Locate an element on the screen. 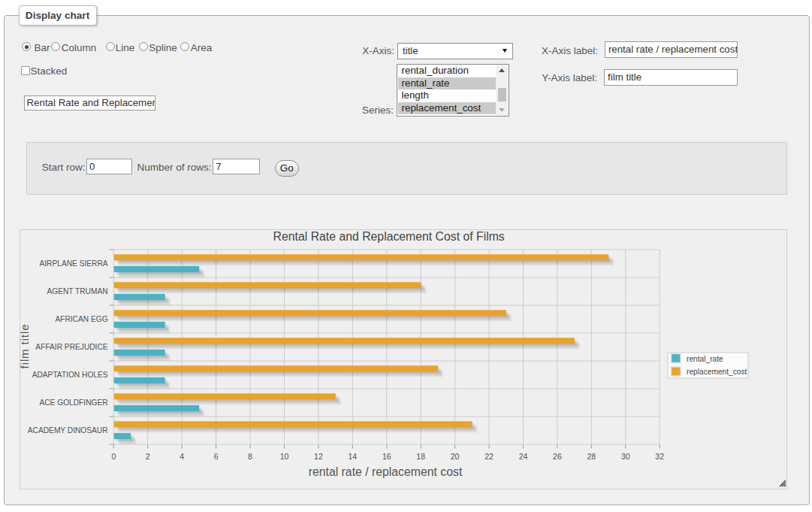 The image size is (812, 512). svg-text: 18 is located at coordinates (421, 456).